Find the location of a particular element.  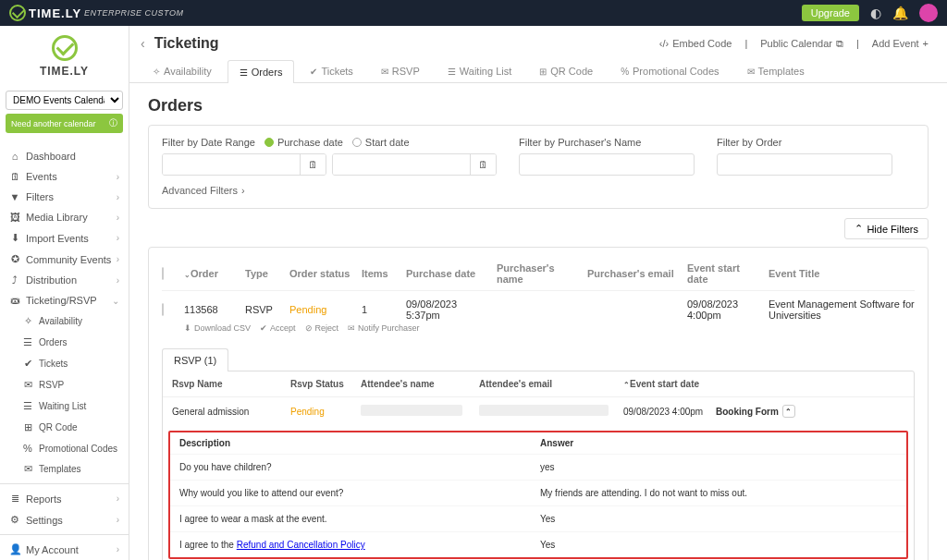

tab-waiting-list: ☰Waiting List is located at coordinates (479, 70).